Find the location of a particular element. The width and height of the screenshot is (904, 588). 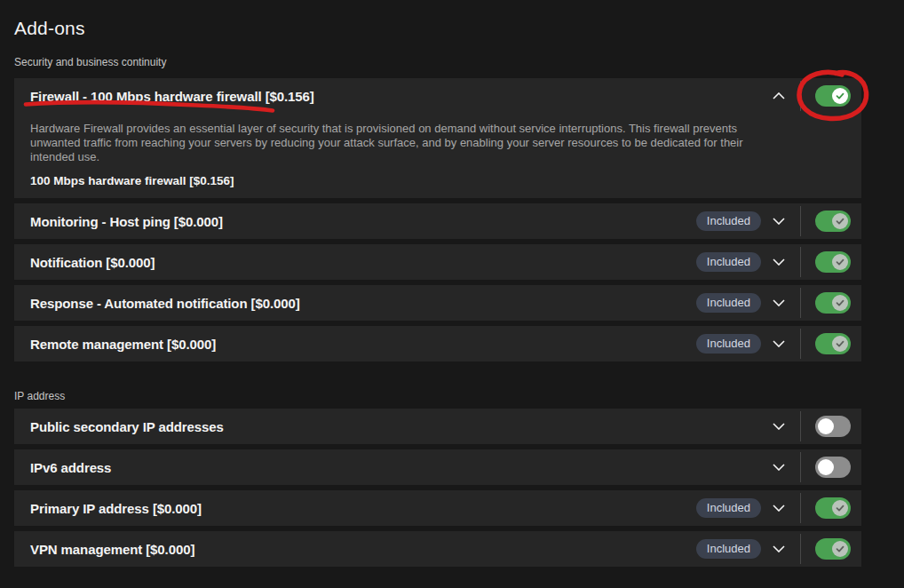

addon-row-primary-ip: Primary IP address [$0.000] Included is located at coordinates (438, 508).